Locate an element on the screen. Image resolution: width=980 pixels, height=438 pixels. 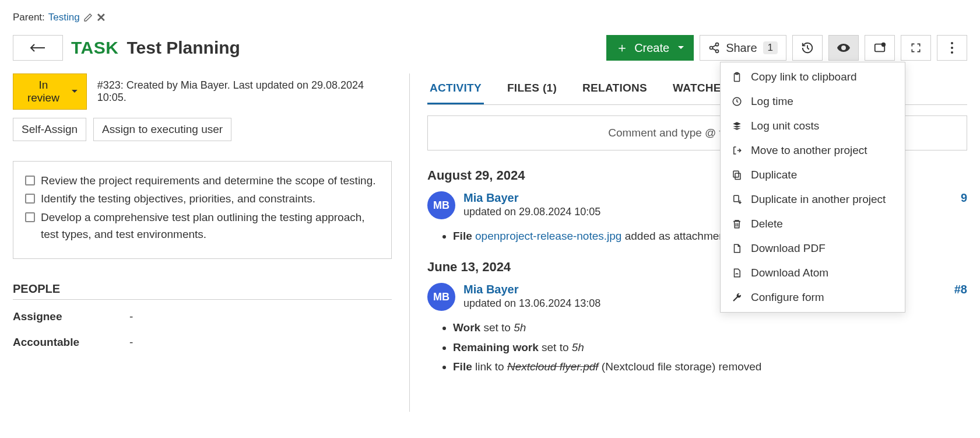
menu-label: Duplicate in another project is located at coordinates (819, 199).